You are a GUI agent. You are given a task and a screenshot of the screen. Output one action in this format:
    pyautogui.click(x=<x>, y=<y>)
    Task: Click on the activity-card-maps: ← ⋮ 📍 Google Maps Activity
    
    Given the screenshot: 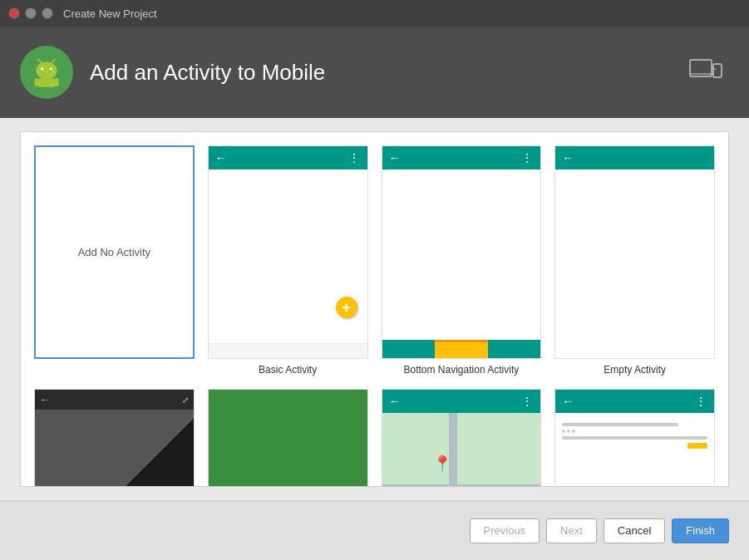 What is the action you would take?
    pyautogui.click(x=462, y=438)
    